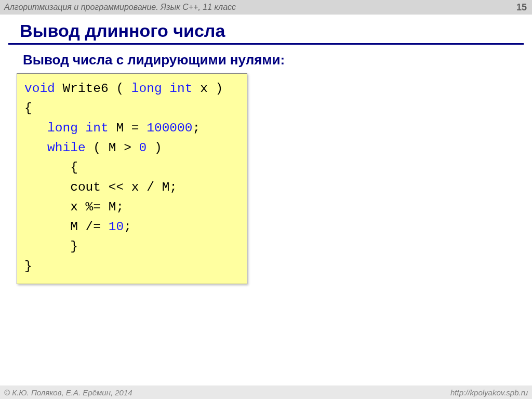  Describe the element at coordinates (66, 148) in the screenshot. I see `kw-while: while` at that location.